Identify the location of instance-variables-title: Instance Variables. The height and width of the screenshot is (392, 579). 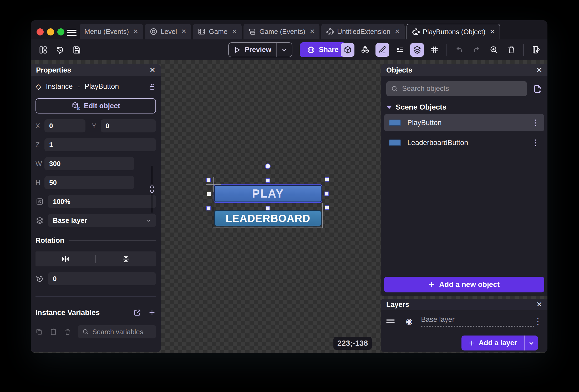
(68, 313).